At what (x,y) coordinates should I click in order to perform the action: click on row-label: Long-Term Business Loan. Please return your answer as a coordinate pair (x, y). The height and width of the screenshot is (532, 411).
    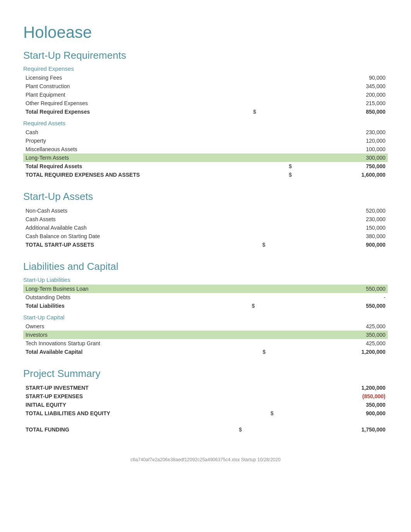
    Looking at the image, I should click on (118, 289).